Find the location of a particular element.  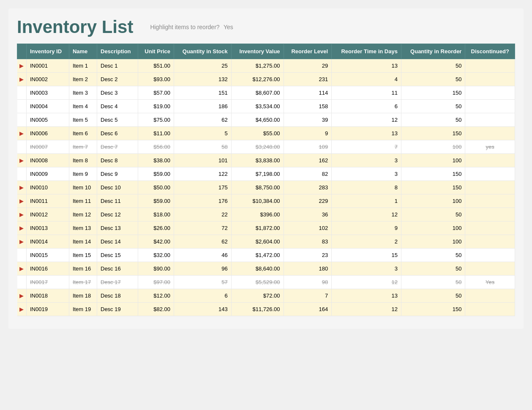

cell-id: IN0012 is located at coordinates (48, 215).